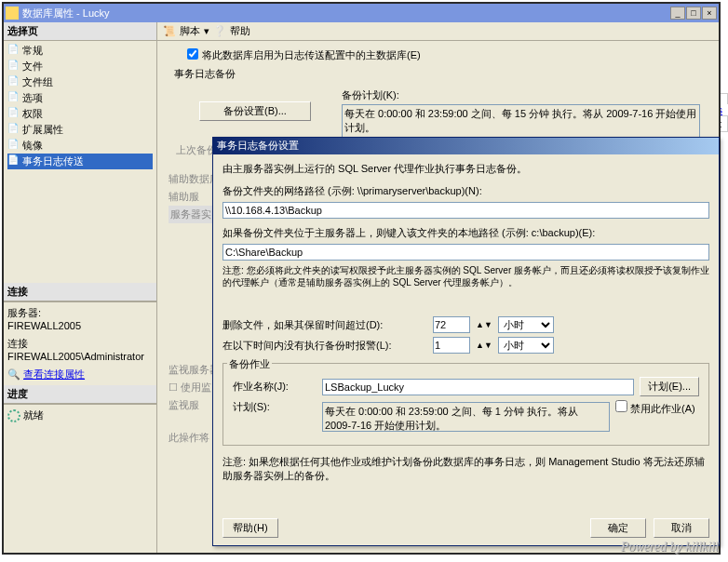 Image resolution: width=728 pixels, height=562 pixels. What do you see at coordinates (80, 145) in the screenshot?
I see `sidebar-item-6: 镜像` at bounding box center [80, 145].